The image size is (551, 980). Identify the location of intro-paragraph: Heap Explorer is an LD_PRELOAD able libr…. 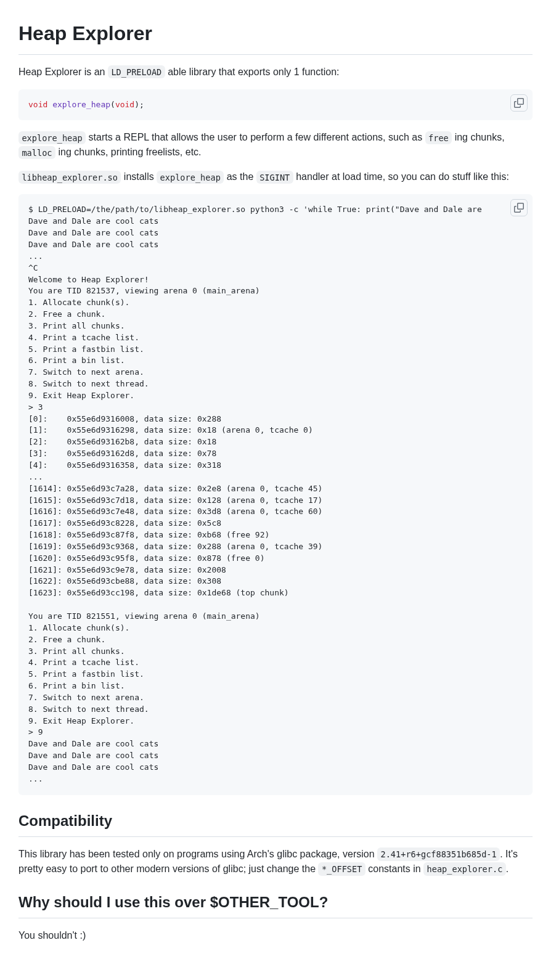
(276, 72).